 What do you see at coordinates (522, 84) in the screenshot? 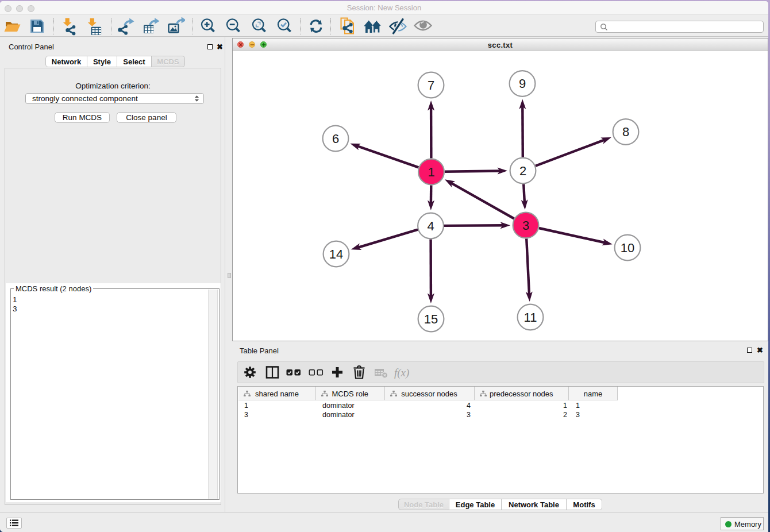
I see `svg-text: 9` at bounding box center [522, 84].